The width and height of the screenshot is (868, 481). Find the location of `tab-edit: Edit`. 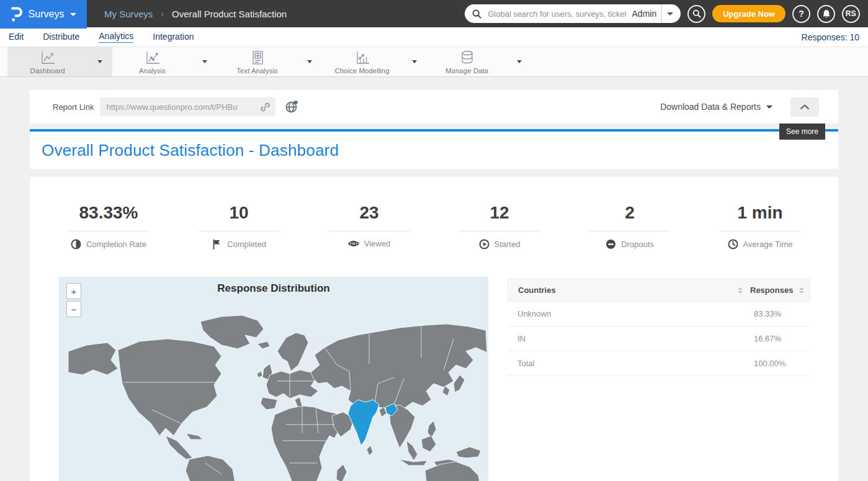

tab-edit: Edit is located at coordinates (16, 37).